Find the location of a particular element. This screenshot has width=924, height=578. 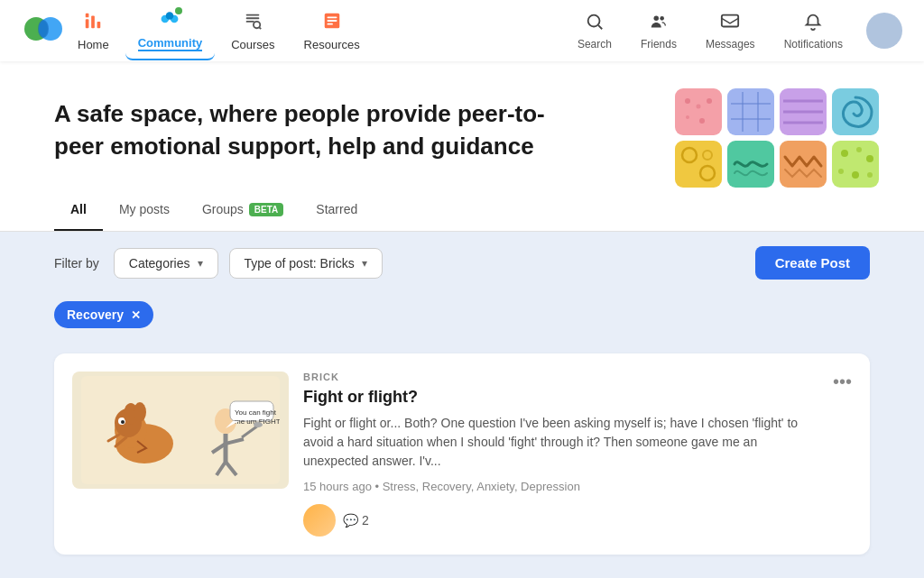

post-type-tag: BRICK is located at coordinates (561, 377).